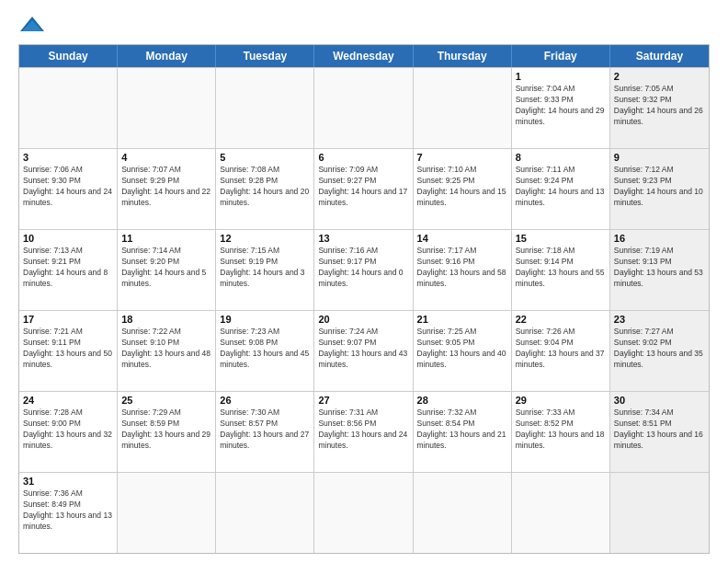 The width and height of the screenshot is (728, 563). I want to click on cal-cell: 7Sunrise: 7:10 AM Sunset: 9:25 PM Daylig…, so click(463, 190).